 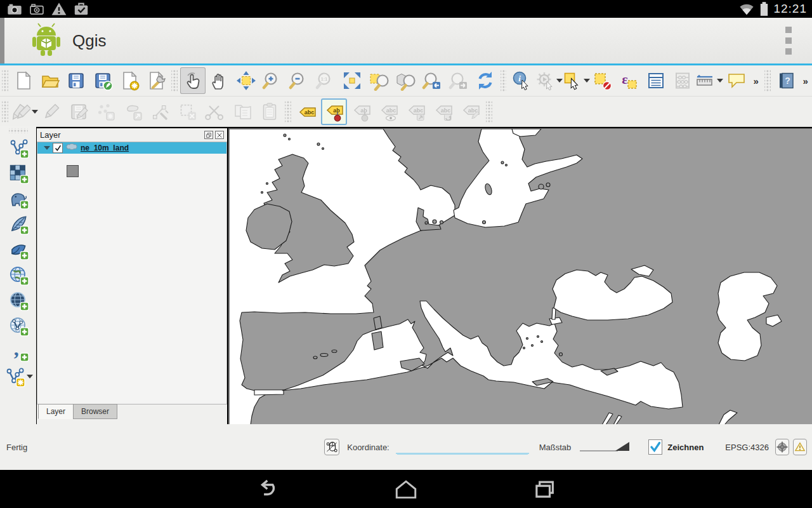 What do you see at coordinates (23, 81) in the screenshot?
I see `project-new-button` at bounding box center [23, 81].